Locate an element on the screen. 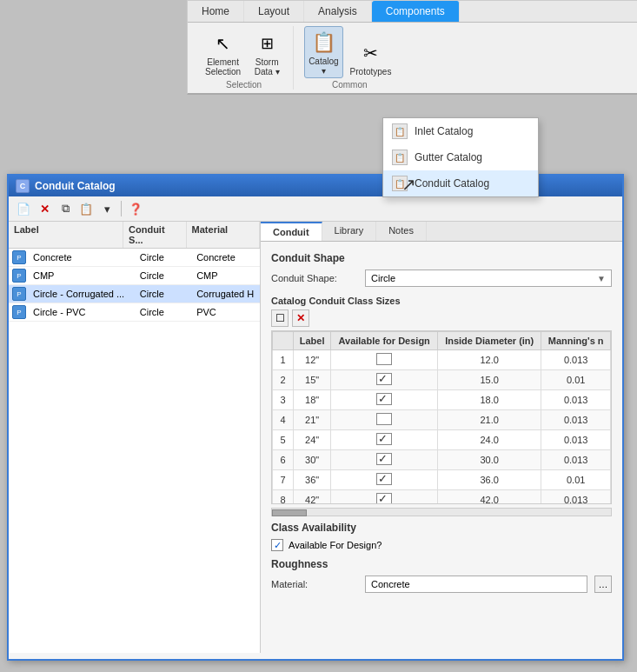  tab-layout: Layout is located at coordinates (275, 11).